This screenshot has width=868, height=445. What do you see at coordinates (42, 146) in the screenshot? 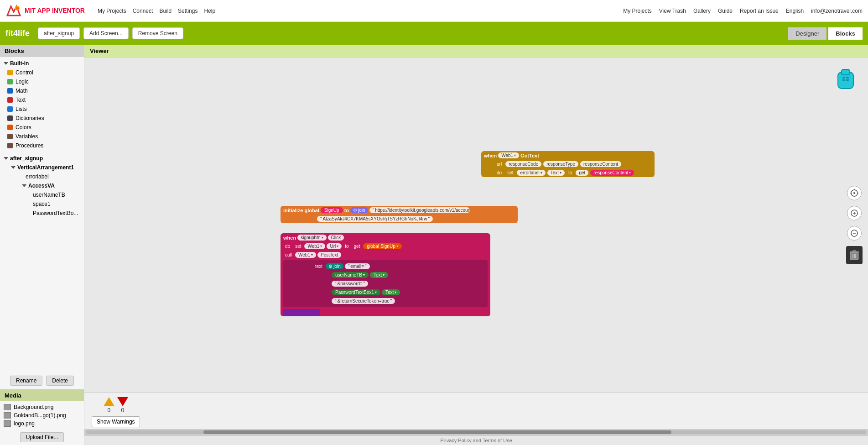
I see `sidebar-item-procedures: Procedures` at bounding box center [42, 146].